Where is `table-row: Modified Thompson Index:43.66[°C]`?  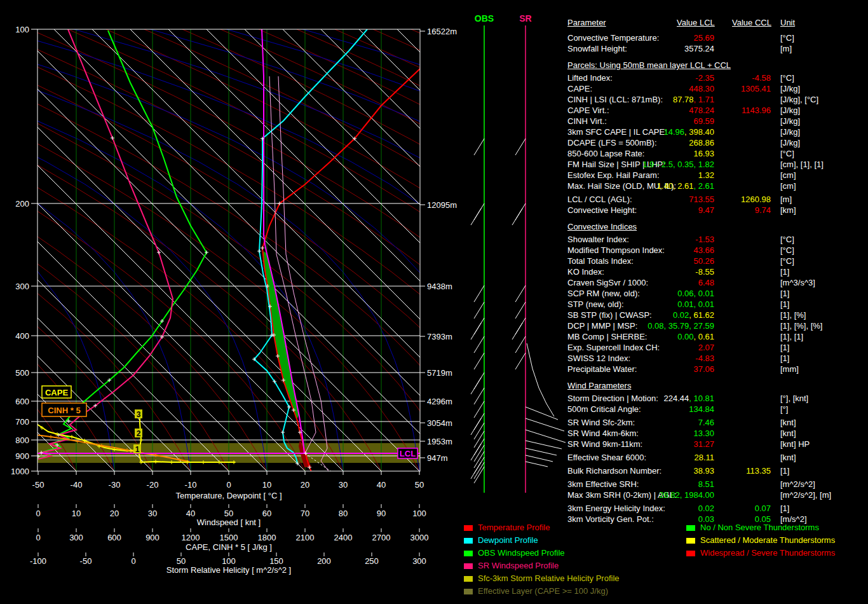
table-row: Modified Thompson Index:43.66[°C] is located at coordinates (717, 251).